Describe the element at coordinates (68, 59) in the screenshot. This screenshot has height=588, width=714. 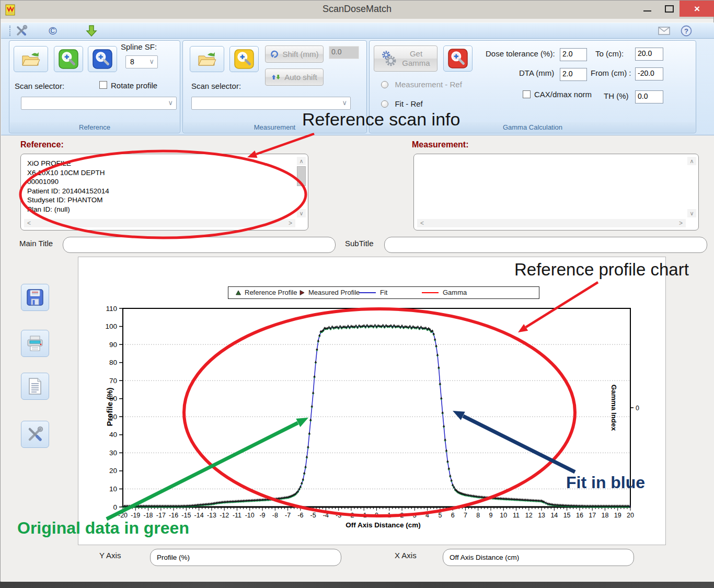
I see `zoom-reference-button` at that location.